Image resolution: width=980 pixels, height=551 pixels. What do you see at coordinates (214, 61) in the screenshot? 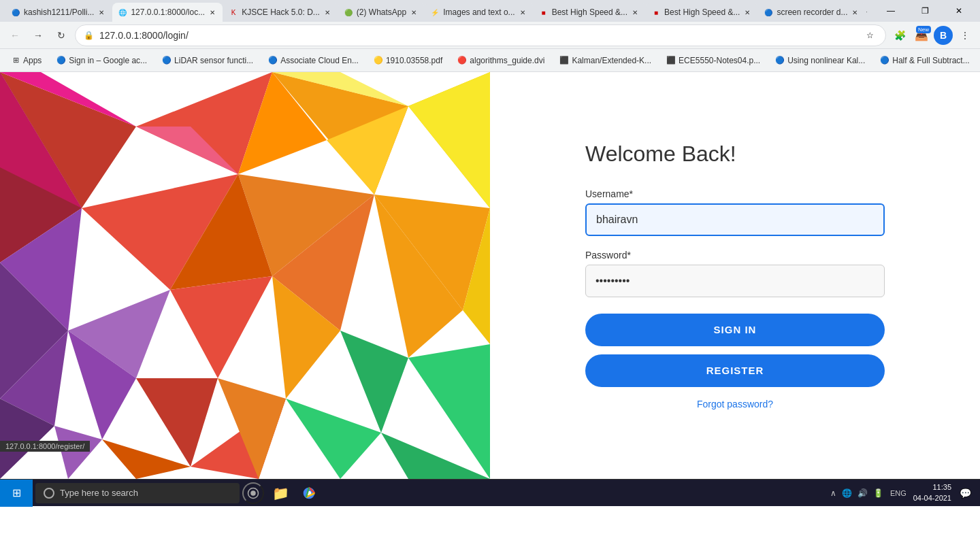
I see `bookmark-lidar-label: LiDAR sensor functi...` at bounding box center [214, 61].